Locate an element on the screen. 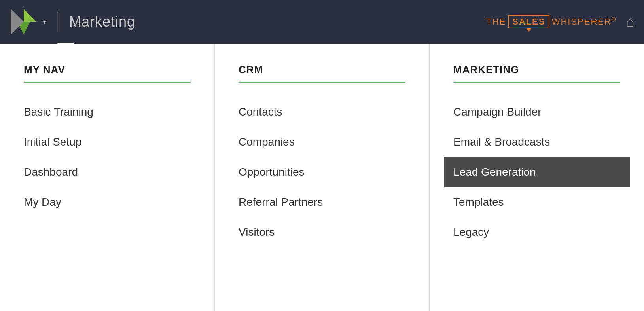 This screenshot has width=644, height=311. menu-item-campaign-builder: Campaign Builder is located at coordinates (537, 112).